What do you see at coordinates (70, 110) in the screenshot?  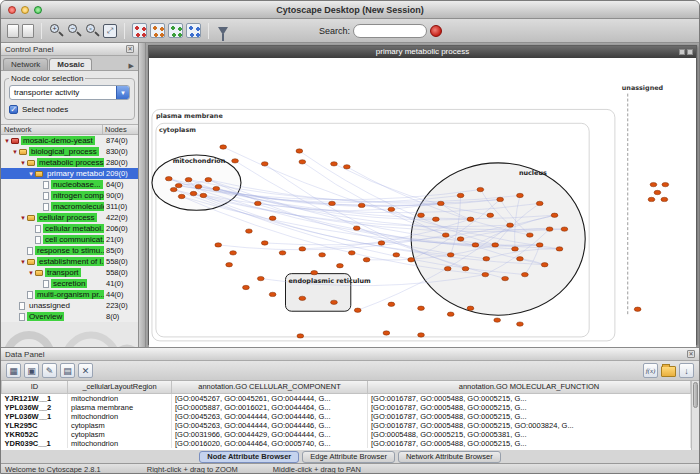 I see `select-nodes-row: ✓ Select nodes` at bounding box center [70, 110].